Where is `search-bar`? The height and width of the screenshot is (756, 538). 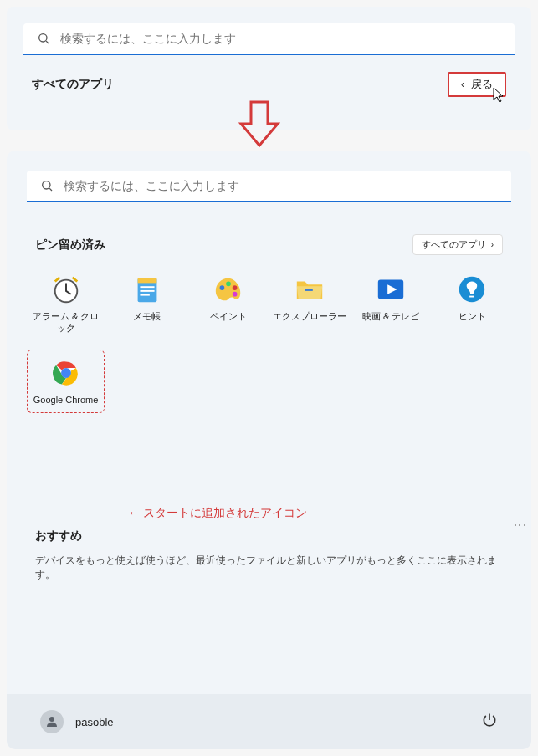
search-bar is located at coordinates (269, 39).